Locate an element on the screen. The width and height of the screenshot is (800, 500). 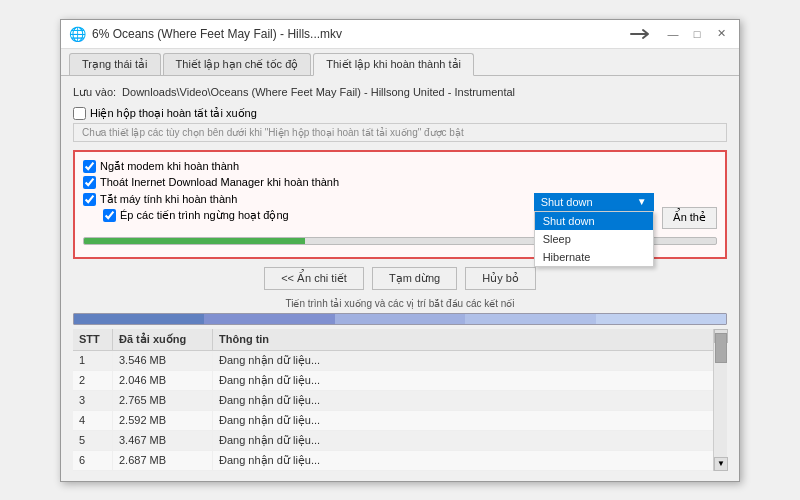
cell-downloaded: 3.546 MB is located at coordinates (163, 360).